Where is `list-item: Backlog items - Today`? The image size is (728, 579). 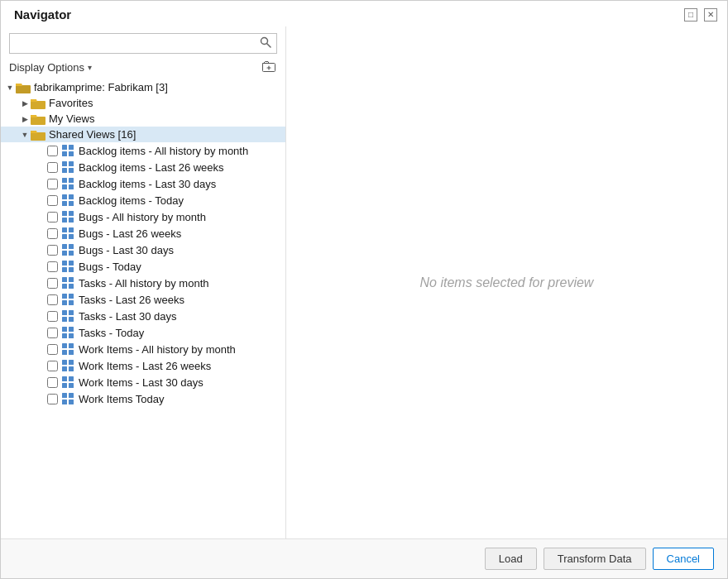
list-item: Backlog items - Today is located at coordinates (143, 200).